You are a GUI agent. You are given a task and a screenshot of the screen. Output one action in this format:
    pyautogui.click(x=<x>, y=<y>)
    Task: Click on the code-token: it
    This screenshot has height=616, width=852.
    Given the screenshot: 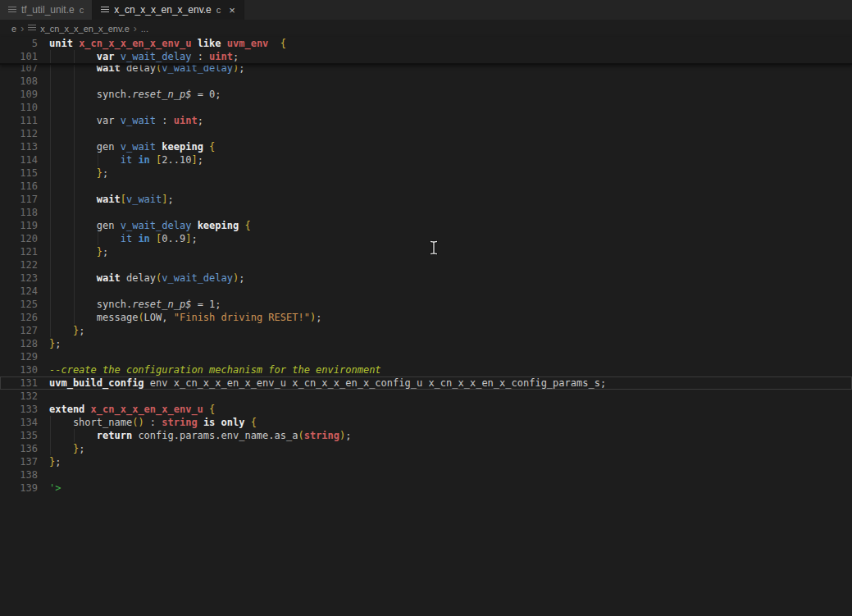 What is the action you would take?
    pyautogui.click(x=126, y=160)
    